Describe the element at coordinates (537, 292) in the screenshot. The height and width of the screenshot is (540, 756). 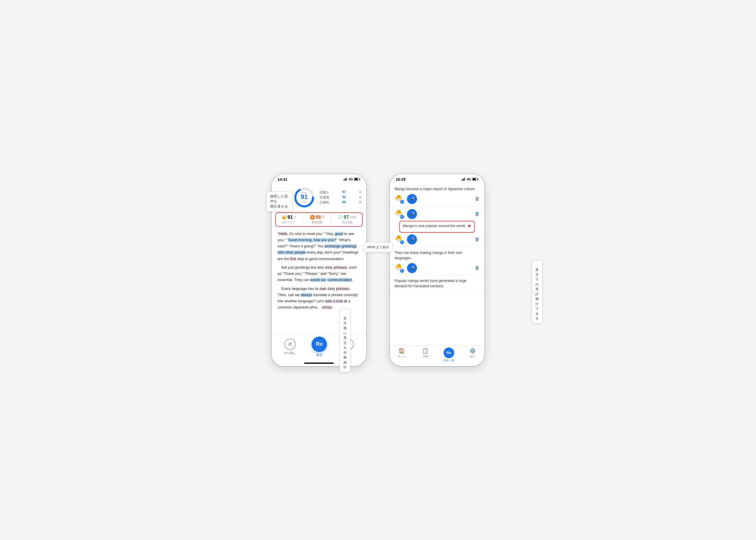
I see `reeval-callout: 単文での再評価 ができる` at that location.